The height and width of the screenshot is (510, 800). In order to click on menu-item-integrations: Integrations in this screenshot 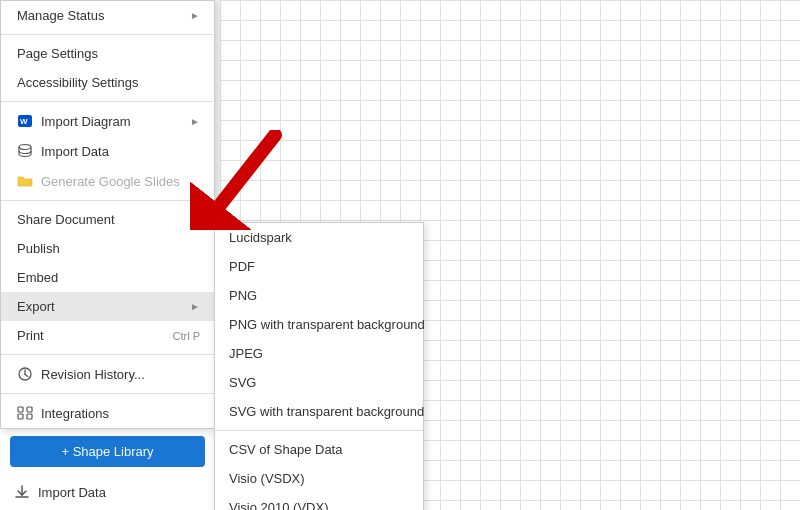, I will do `click(108, 413)`.